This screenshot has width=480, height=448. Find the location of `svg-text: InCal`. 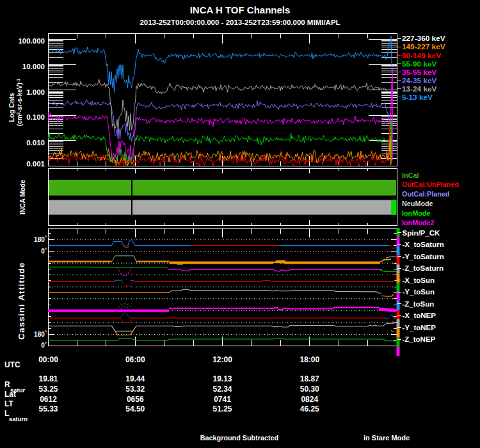

svg-text: InCal is located at coordinates (410, 175).